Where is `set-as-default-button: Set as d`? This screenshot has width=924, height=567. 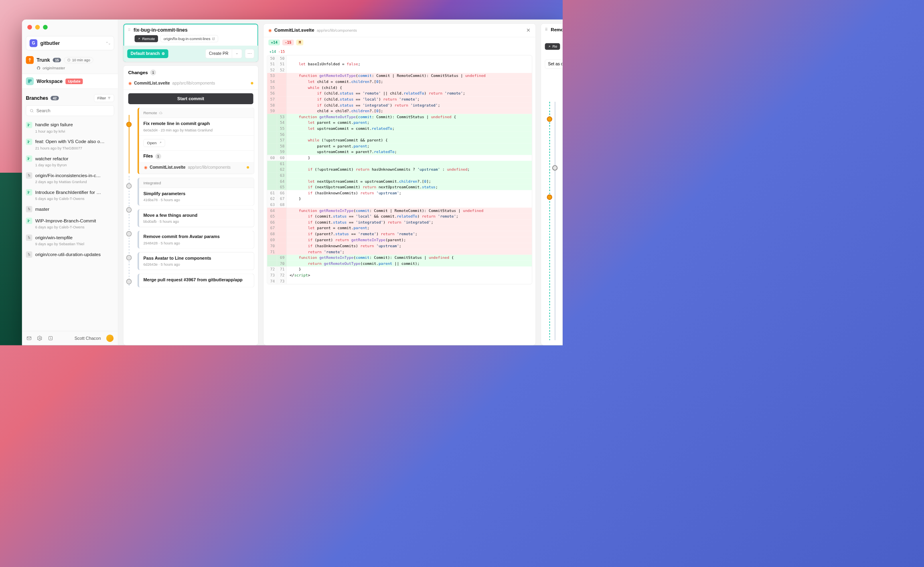
set-as-default-button: Set as d is located at coordinates (554, 64).